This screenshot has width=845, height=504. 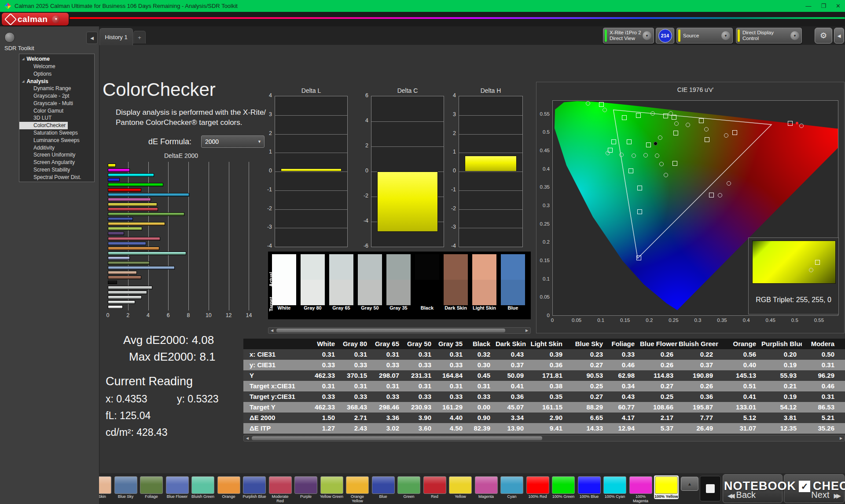 What do you see at coordinates (126, 487) in the screenshot?
I see `patch-blue-sky: Blue Sky` at bounding box center [126, 487].